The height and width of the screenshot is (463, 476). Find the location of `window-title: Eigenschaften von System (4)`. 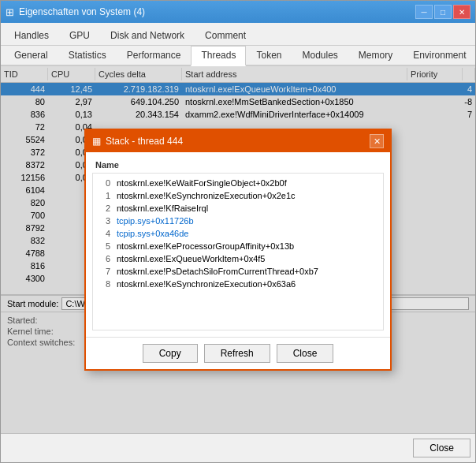

window-title: Eigenschaften von System (4) is located at coordinates (82, 12).